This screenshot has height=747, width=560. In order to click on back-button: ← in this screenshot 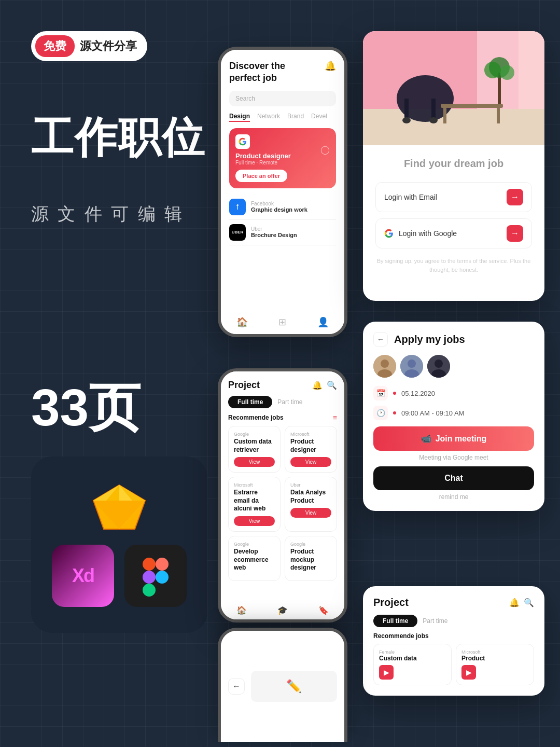, I will do `click(381, 339)`.